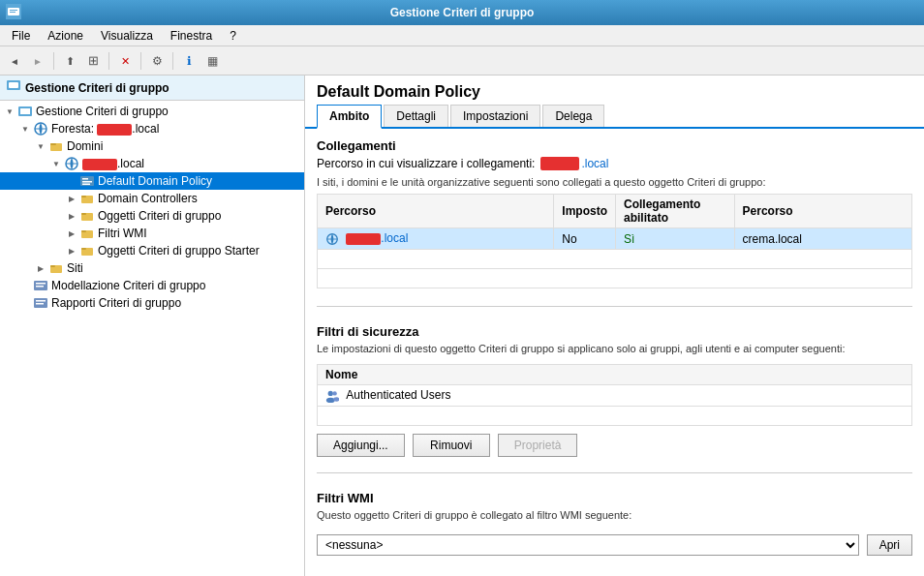 Image resolution: width=924 pixels, height=576 pixels. Describe the element at coordinates (588, 545) in the screenshot. I see `wmi-select: <nessuna>` at that location.